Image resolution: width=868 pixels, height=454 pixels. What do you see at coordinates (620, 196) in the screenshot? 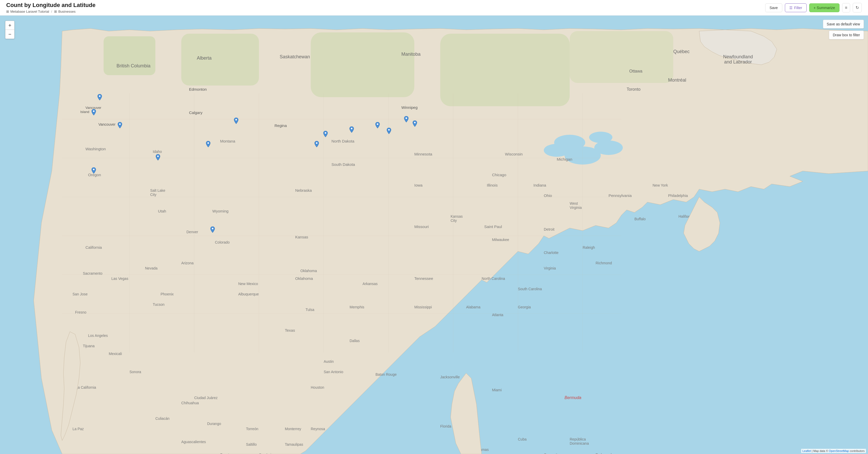
I see `svg-text: Pennsylvania` at bounding box center [620, 196].